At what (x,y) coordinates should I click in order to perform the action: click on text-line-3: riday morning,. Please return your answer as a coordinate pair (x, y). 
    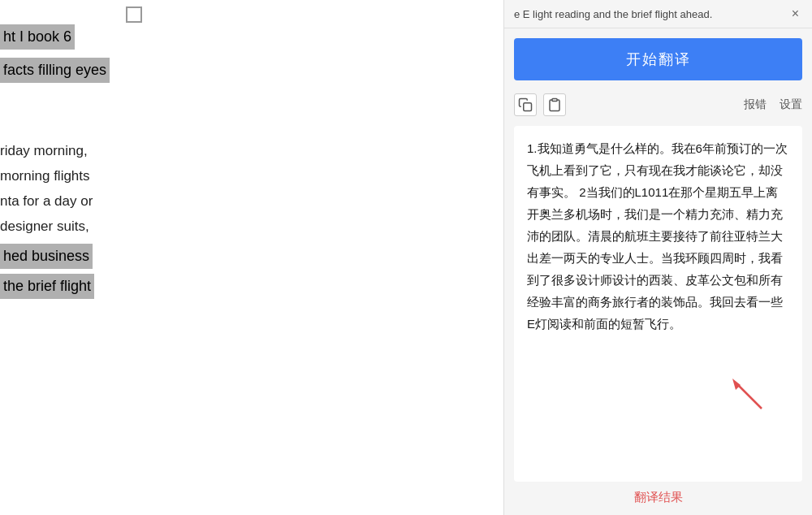
    Looking at the image, I should click on (44, 151).